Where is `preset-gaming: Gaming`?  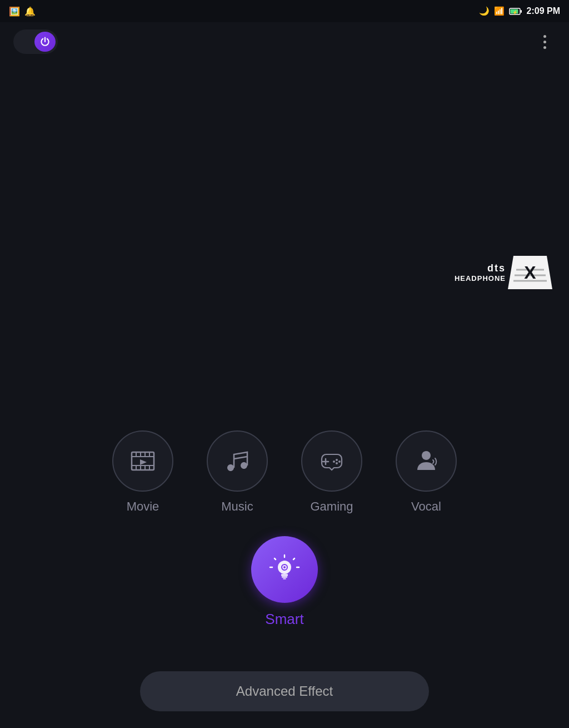 preset-gaming: Gaming is located at coordinates (332, 472).